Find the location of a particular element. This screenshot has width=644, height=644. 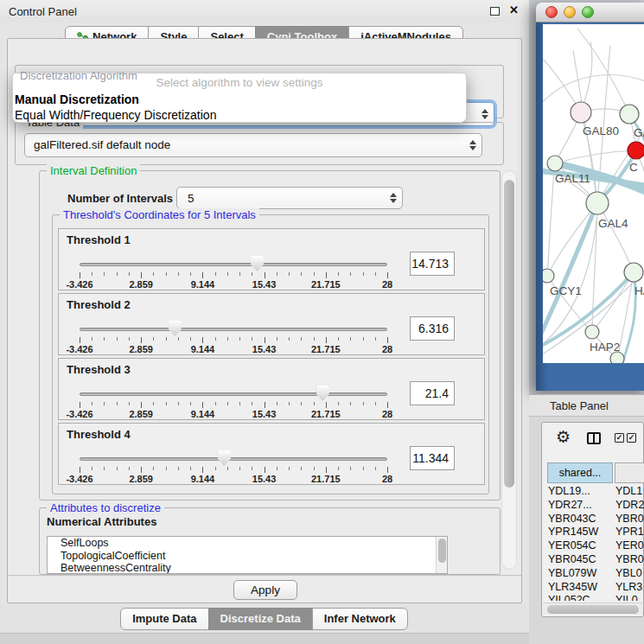

table-data-combobox: galFiltered.sif default node is located at coordinates (253, 145).